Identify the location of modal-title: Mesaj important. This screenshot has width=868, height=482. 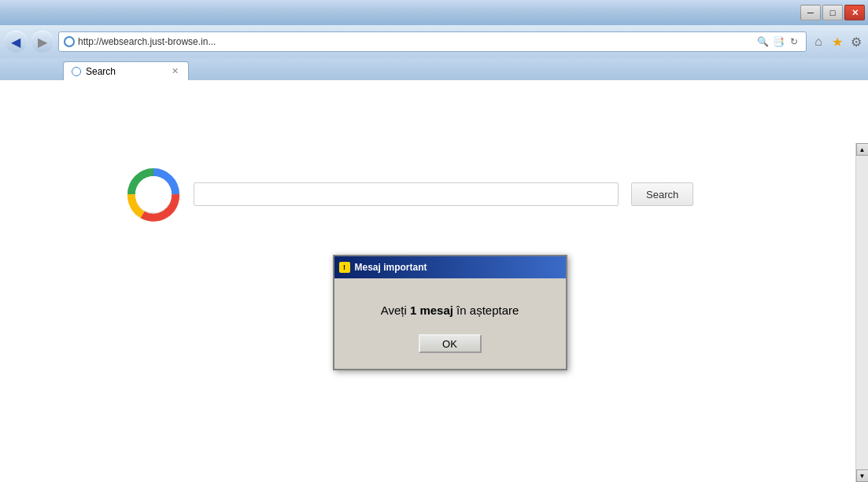
(391, 267).